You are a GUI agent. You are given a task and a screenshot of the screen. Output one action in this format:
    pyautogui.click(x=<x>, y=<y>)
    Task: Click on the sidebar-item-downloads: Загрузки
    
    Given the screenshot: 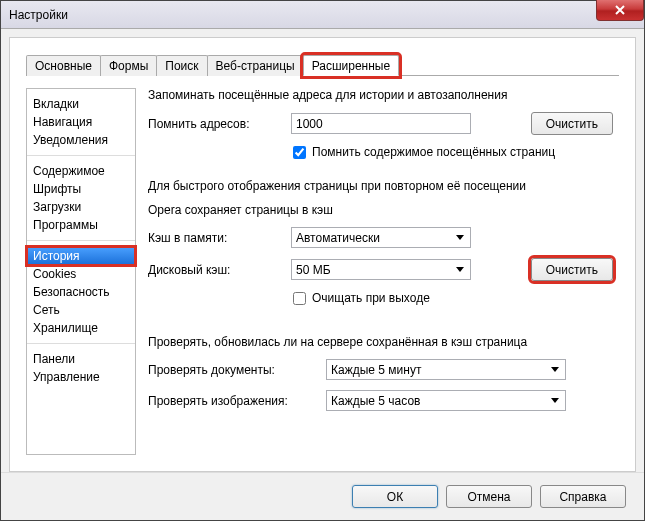 What is the action you would take?
    pyautogui.click(x=81, y=207)
    